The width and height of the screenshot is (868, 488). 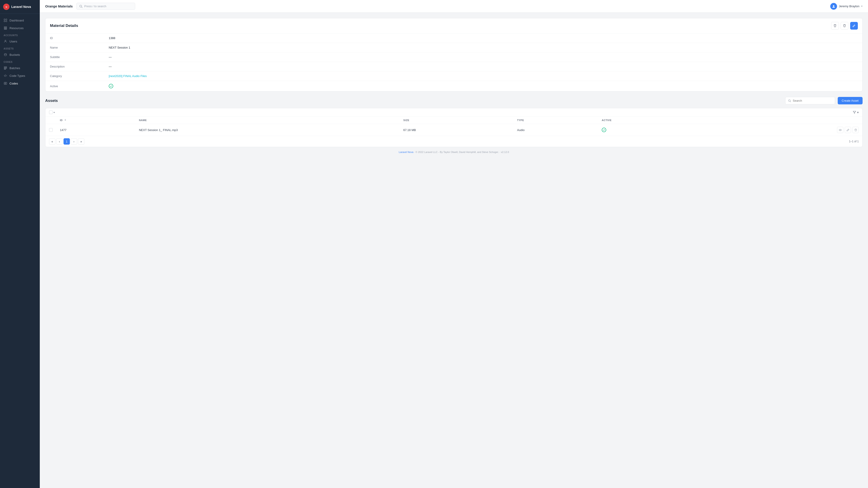 What do you see at coordinates (454, 62) in the screenshot?
I see `detail-rows: ID1388NameNEXT Session 1Subtitle—Descrip…` at bounding box center [454, 62].